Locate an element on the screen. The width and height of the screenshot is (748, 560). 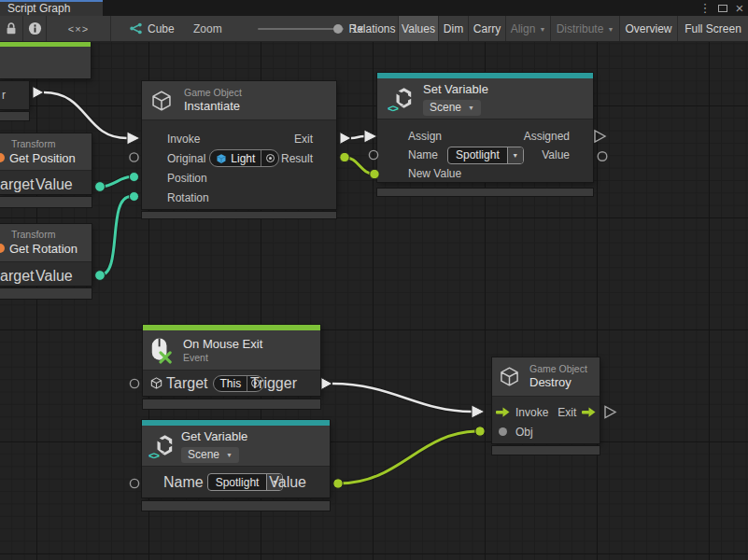
graph-icon is located at coordinates (136, 28).